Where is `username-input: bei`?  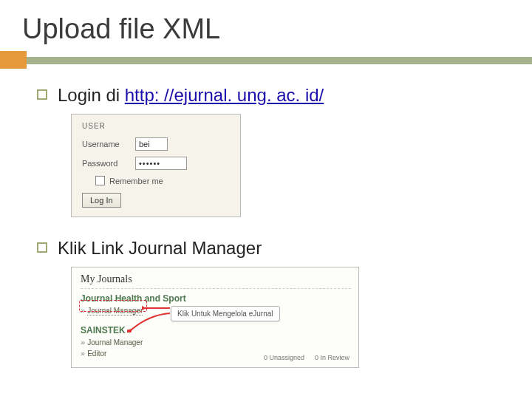
username-input: bei is located at coordinates (151, 144).